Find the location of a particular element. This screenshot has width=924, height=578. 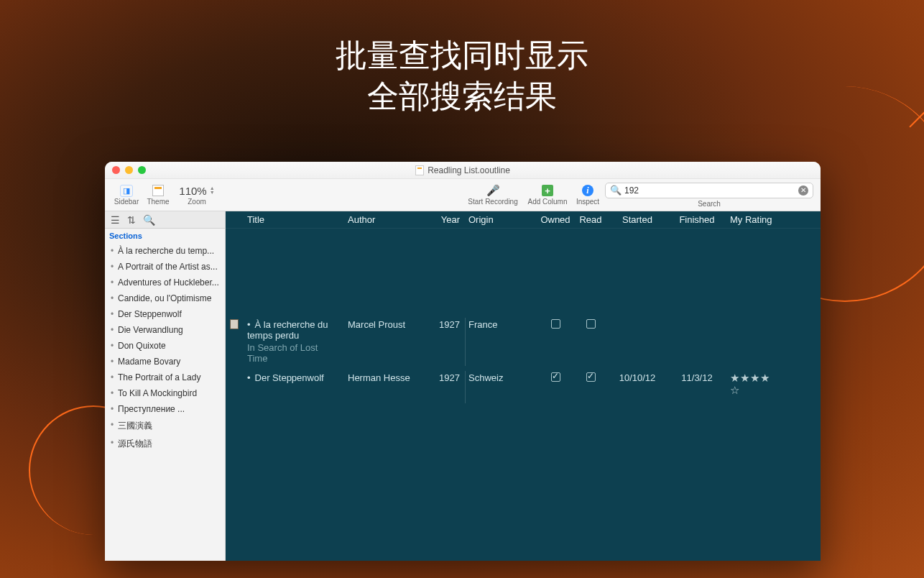

magnify-icon: 🔍 is located at coordinates (149, 220).